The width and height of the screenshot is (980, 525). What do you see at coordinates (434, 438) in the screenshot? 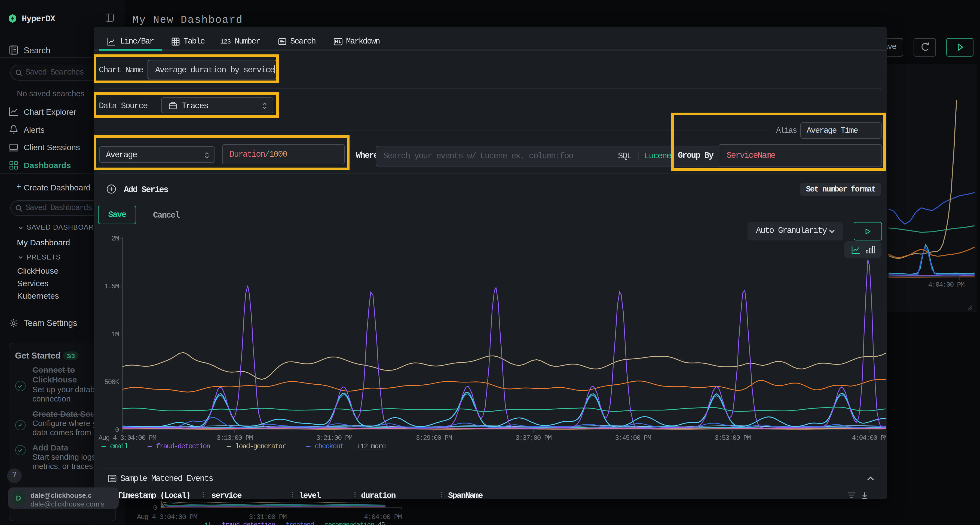
I see `svg-text: 3:29:00 PM` at bounding box center [434, 438].